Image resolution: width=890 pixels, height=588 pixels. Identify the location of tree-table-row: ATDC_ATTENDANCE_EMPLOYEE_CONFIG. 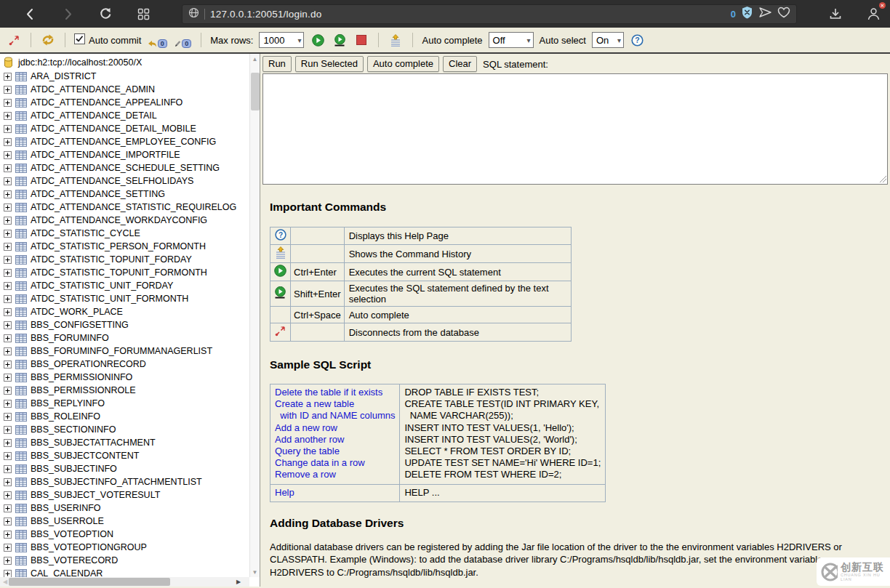
(132, 142).